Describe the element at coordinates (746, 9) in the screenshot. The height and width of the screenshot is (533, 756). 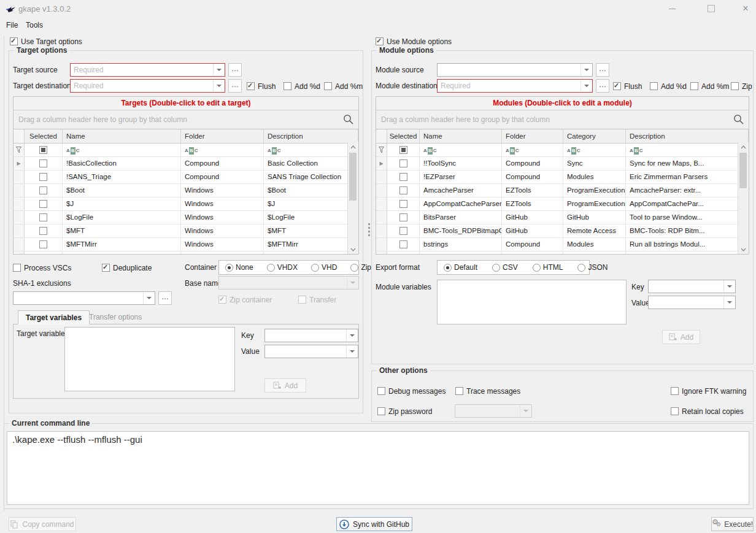
I see `close-button: ×` at that location.